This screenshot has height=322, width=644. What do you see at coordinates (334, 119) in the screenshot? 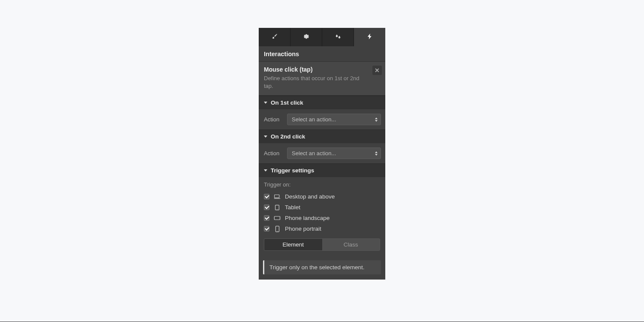
I see `first-click-action-select: Select an action...` at bounding box center [334, 119].